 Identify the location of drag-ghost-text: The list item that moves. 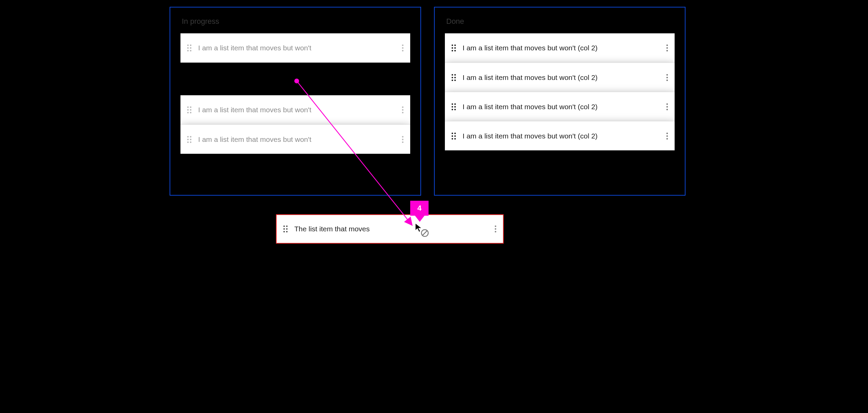
(391, 229).